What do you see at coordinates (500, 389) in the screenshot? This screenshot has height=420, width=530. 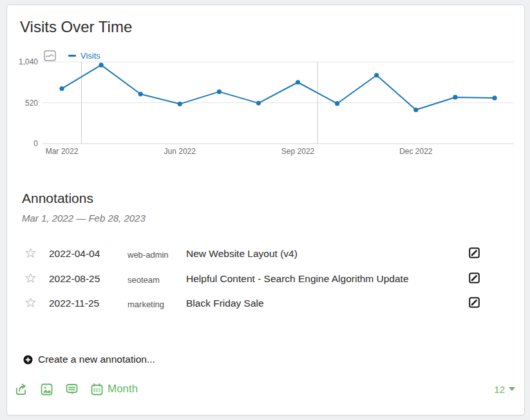 I see `row-limit-value: 12` at bounding box center [500, 389].